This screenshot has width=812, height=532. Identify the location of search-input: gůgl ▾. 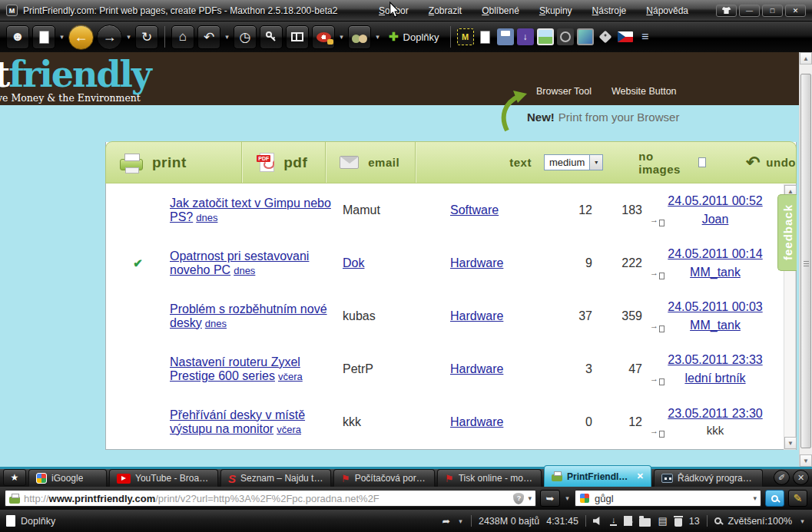
(668, 498).